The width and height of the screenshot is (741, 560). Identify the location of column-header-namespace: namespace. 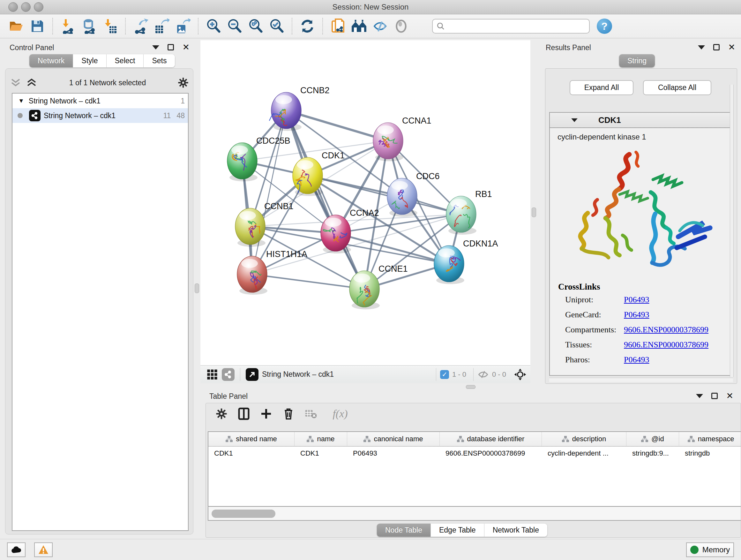
(710, 439).